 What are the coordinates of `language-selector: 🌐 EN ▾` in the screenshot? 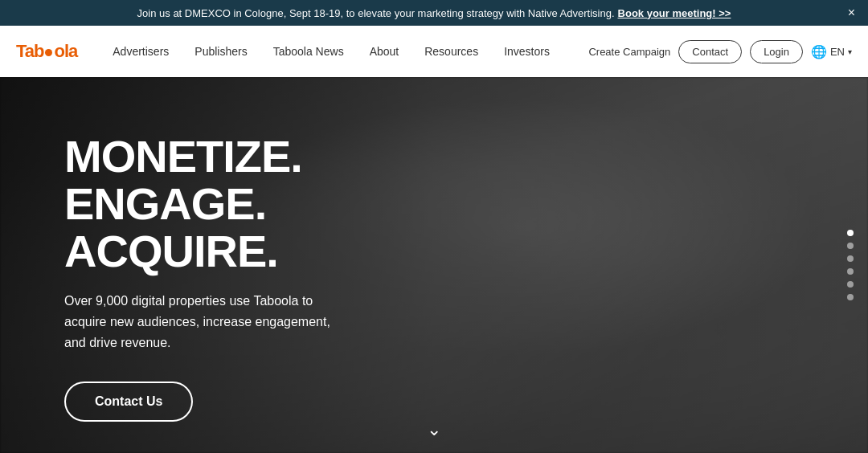 It's located at (831, 51).